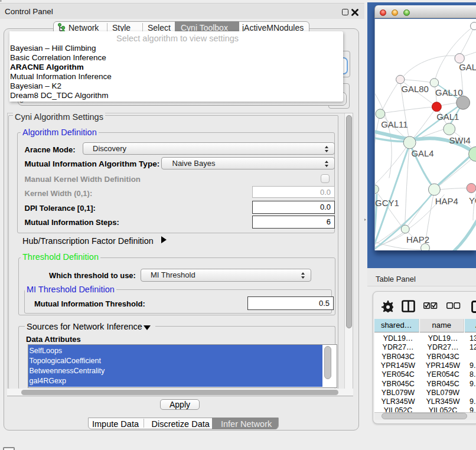 The image size is (476, 450). What do you see at coordinates (468, 67) in the screenshot?
I see `svg-text: GAL7` at bounding box center [468, 67].